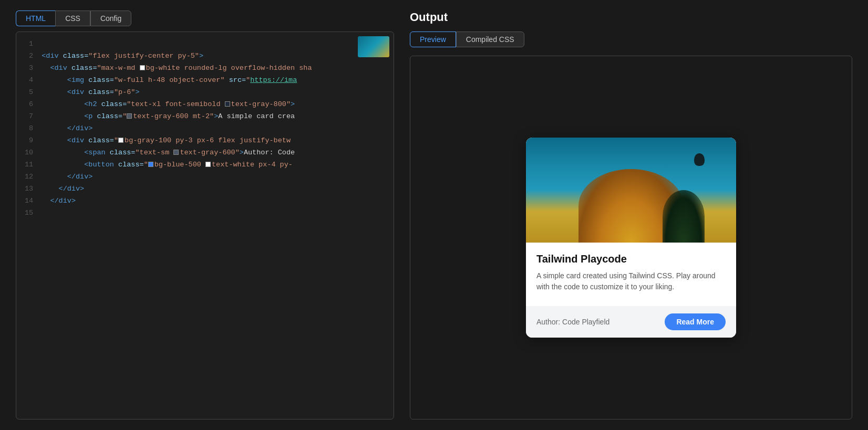  I want to click on code-line: <button class="bg-blue-500 text-white px…, so click(215, 165).